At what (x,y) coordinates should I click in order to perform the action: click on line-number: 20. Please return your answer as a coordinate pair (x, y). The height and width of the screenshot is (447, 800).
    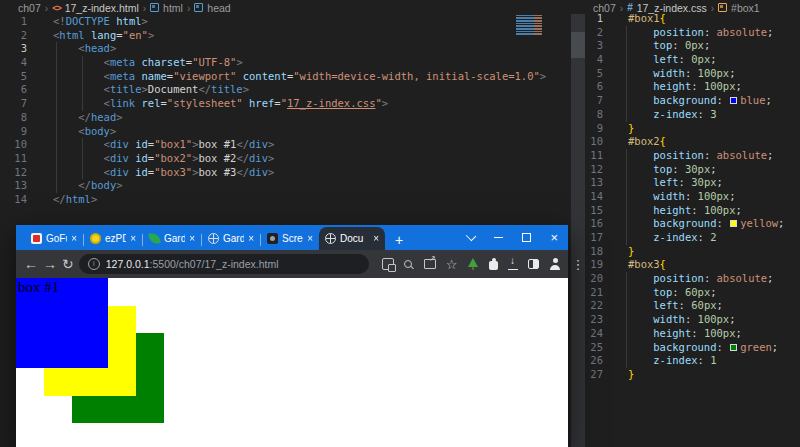
    Looking at the image, I should click on (598, 279).